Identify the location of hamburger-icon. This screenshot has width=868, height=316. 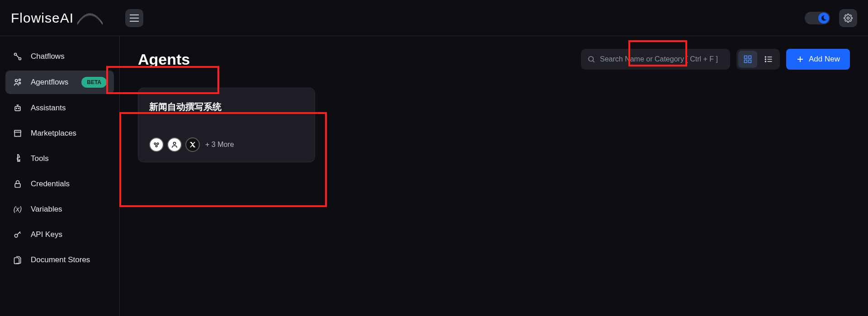
(134, 18).